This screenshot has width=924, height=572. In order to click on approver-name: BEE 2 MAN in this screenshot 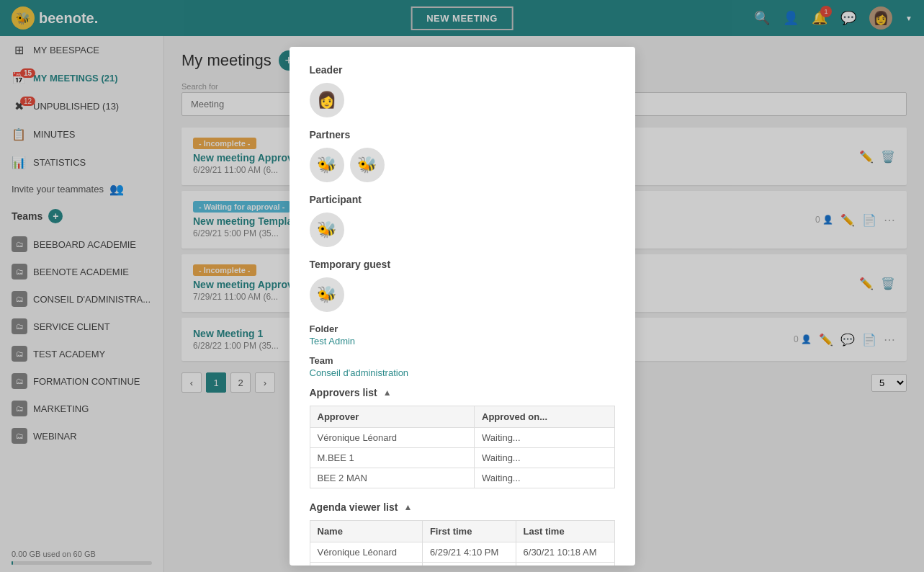, I will do `click(392, 478)`.